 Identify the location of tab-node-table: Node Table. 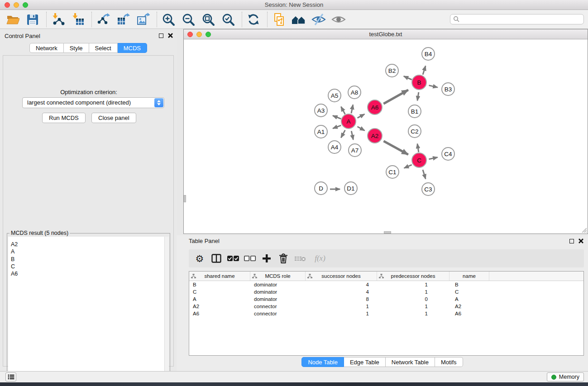
(323, 362).